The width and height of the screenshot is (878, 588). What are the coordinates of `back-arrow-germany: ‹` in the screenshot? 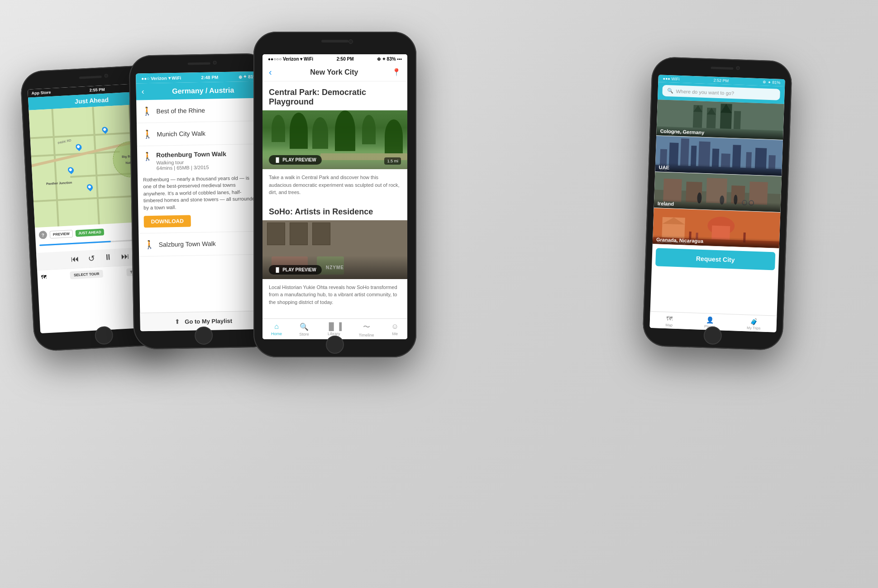 It's located at (143, 91).